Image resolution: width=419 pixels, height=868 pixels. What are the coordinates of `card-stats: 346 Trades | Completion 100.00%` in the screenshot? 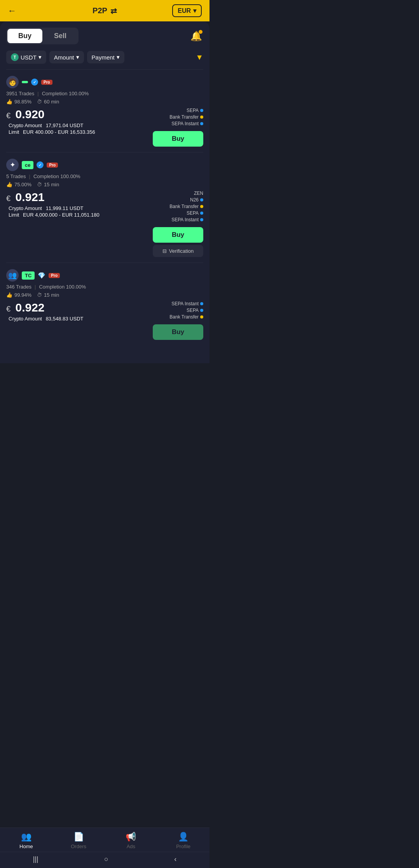 It's located at (105, 287).